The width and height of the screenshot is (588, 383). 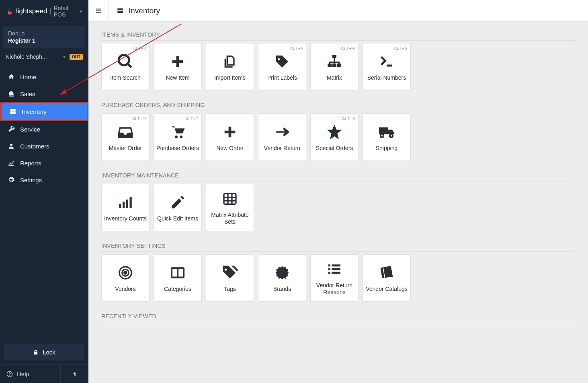 I want to click on tile-label: New Item, so click(x=178, y=78).